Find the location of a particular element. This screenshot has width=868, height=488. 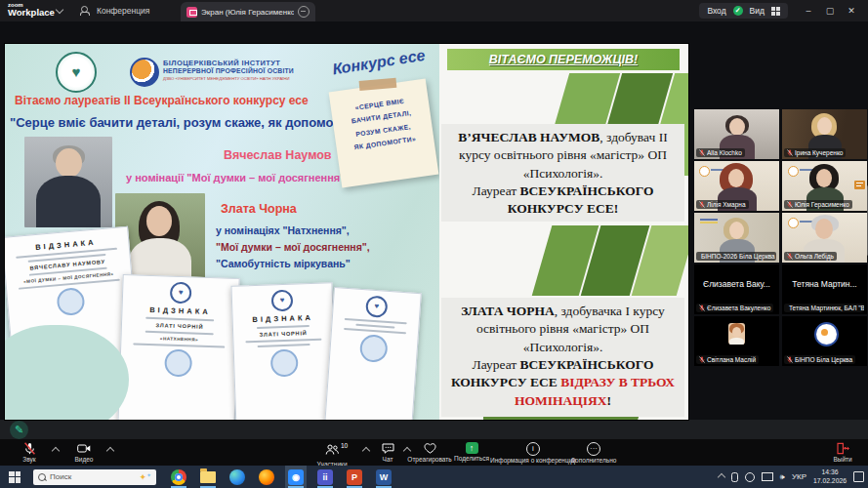

taskbar-app-word: W is located at coordinates (384, 476).